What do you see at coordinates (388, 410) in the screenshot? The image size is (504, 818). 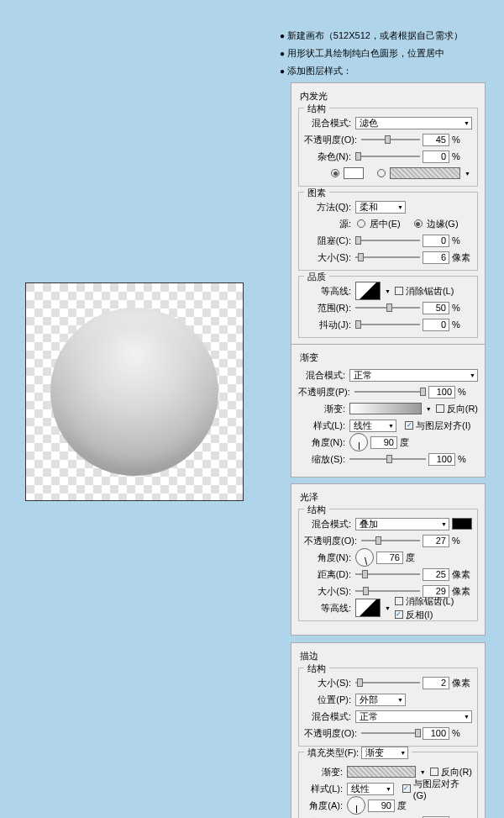 I see `panel-gradient: 渐变 混合模式:正常 不透明度(P):100% 渐变:▼反向(R) 样式(L):…` at bounding box center [388, 410].